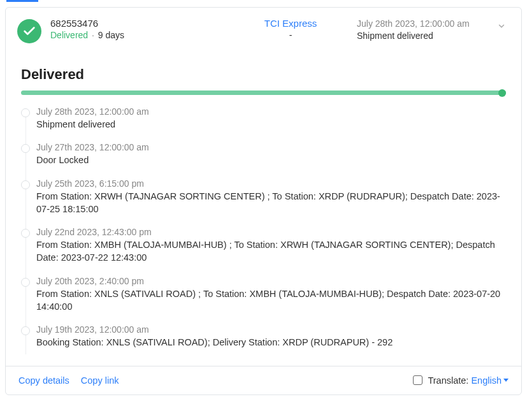  I want to click on summary-carrier-col: TCI Express -, so click(291, 29).